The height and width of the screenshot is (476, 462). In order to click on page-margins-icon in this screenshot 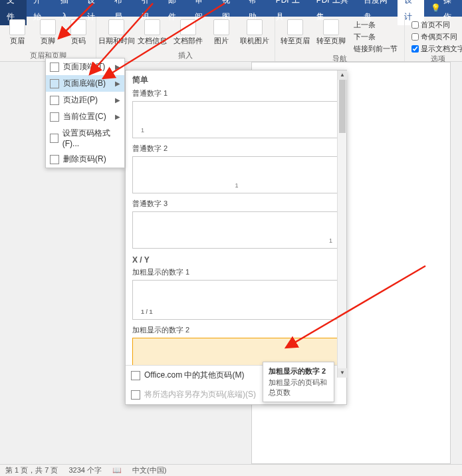, I will do `click(55, 100)`.